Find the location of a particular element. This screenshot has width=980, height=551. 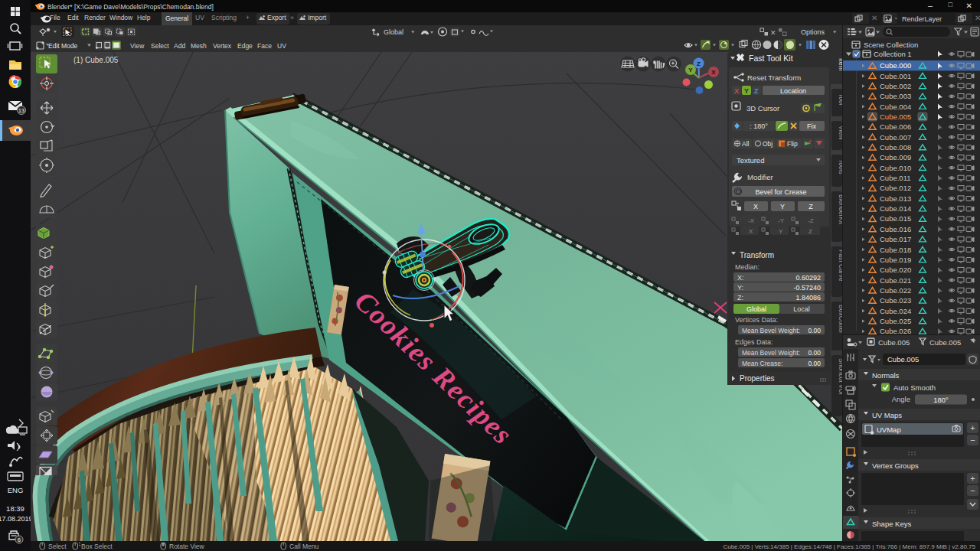

svg-text: Cube.026 is located at coordinates (896, 331).